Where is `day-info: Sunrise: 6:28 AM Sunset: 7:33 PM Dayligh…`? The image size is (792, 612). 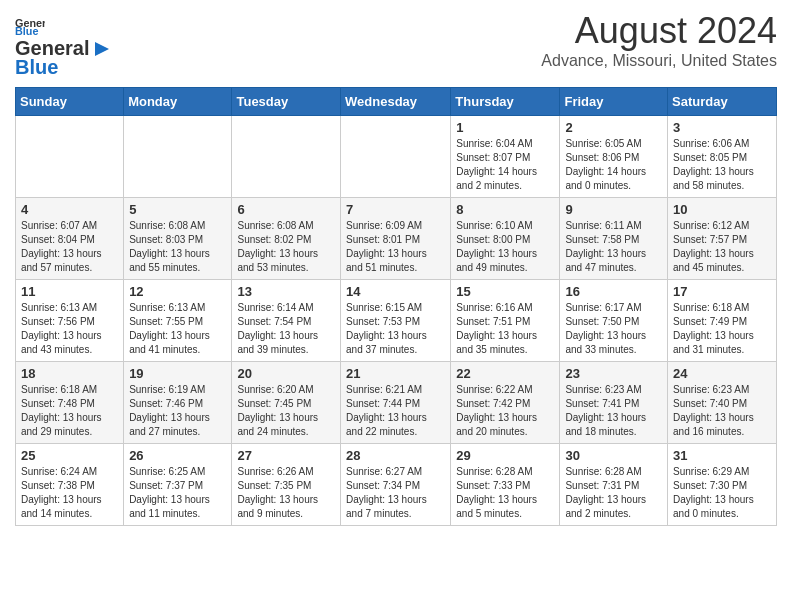 day-info: Sunrise: 6:28 AM Sunset: 7:33 PM Dayligh… is located at coordinates (505, 493).